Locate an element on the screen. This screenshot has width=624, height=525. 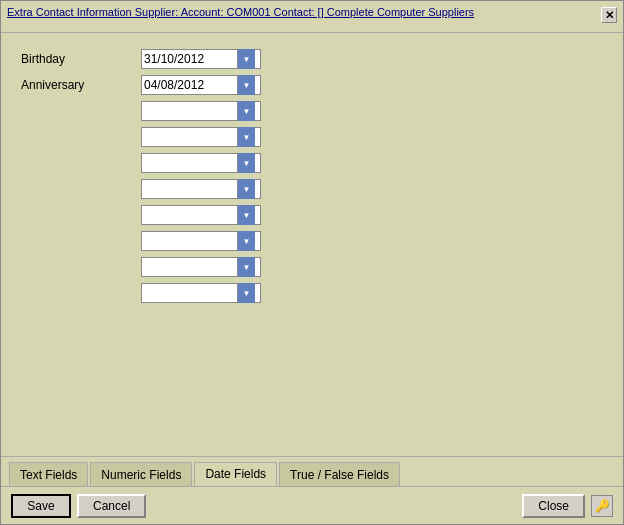
anniversary-dropdown-button is located at coordinates (246, 85).